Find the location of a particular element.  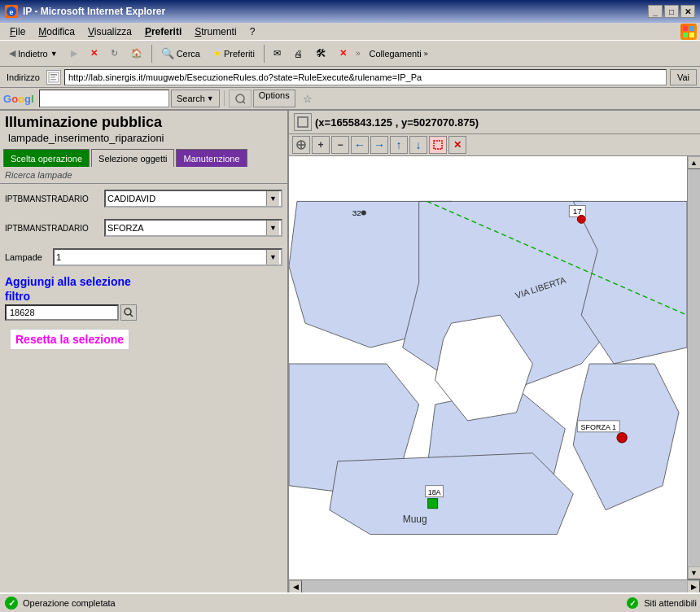

search-icon: 🔍 is located at coordinates (168, 54).